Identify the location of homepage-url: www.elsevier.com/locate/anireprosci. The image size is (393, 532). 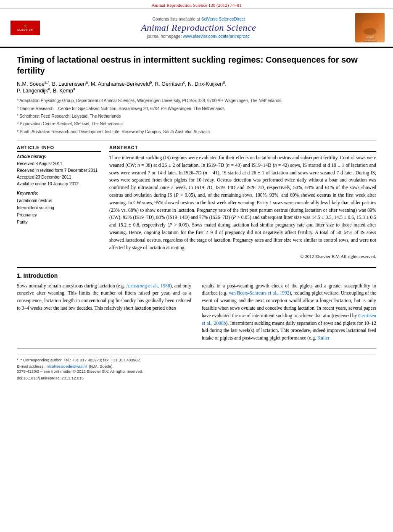
(217, 36).